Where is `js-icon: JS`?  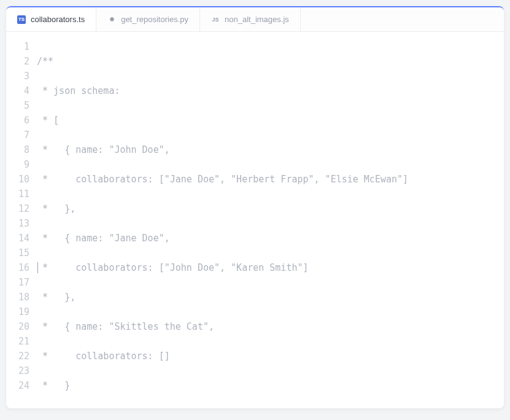 js-icon: JS is located at coordinates (215, 20).